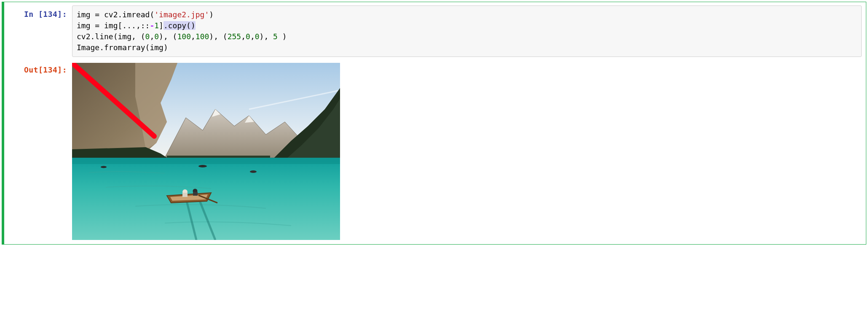  Describe the element at coordinates (257, 36) in the screenshot. I see `code-l3-n0d: 0` at that location.